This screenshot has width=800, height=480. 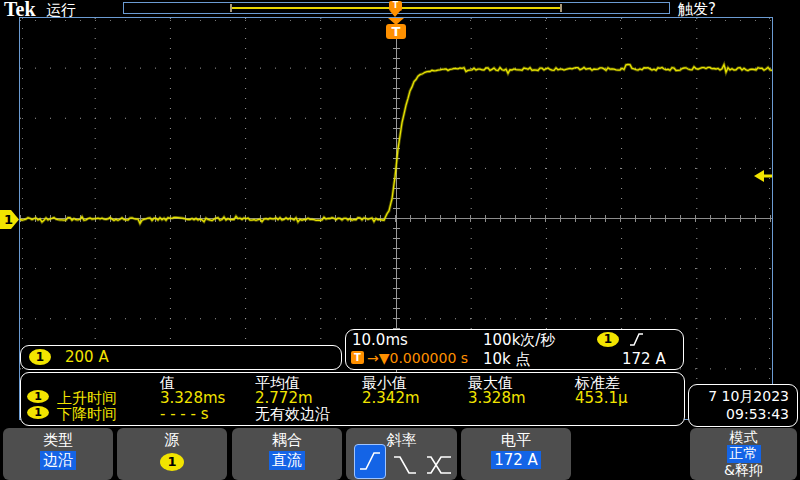 What do you see at coordinates (58, 440) in the screenshot?
I see `menu-label: 类型` at bounding box center [58, 440].